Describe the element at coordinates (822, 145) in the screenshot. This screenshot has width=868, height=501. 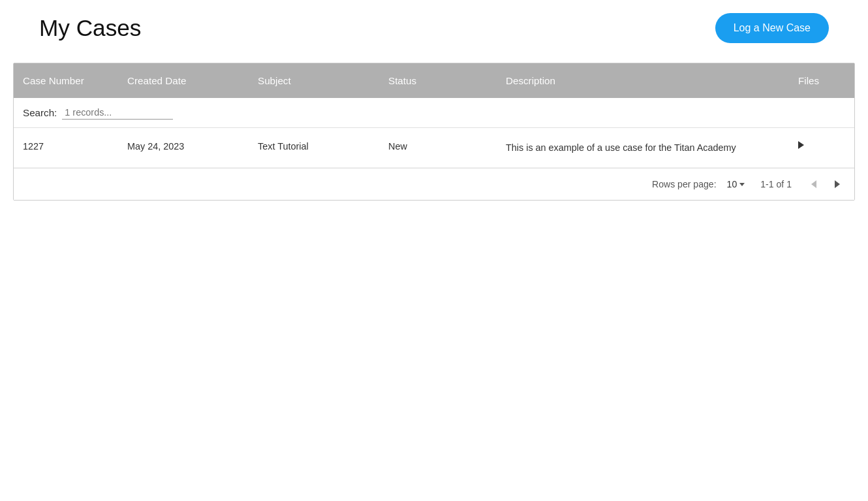
I see `cell-files` at that location.